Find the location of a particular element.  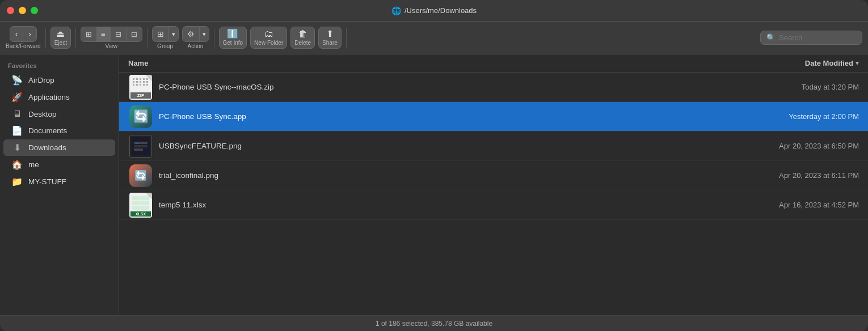

downloads-icon: ⬇ is located at coordinates (17, 147).